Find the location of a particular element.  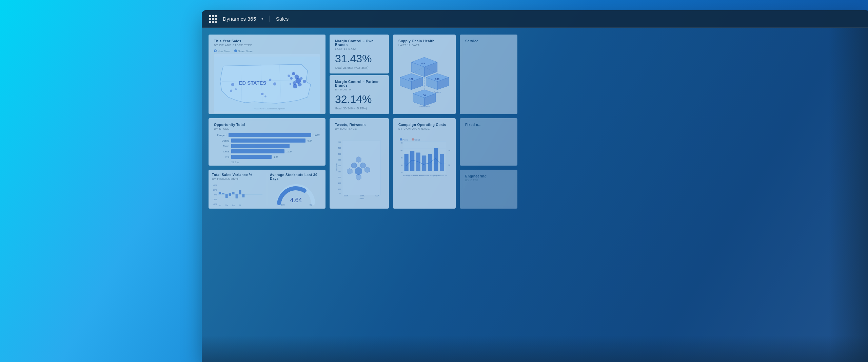

svg-text: Promo is located at coordinates (405, 140).